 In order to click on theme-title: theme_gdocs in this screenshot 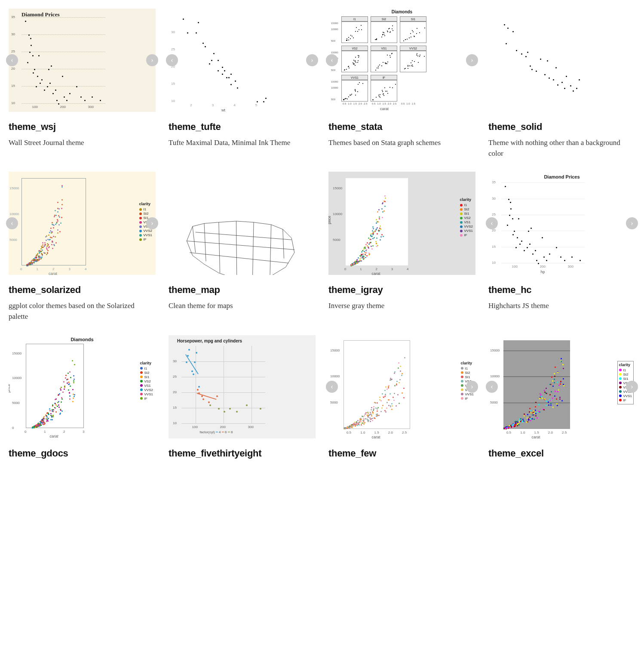, I will do `click(82, 453)`.